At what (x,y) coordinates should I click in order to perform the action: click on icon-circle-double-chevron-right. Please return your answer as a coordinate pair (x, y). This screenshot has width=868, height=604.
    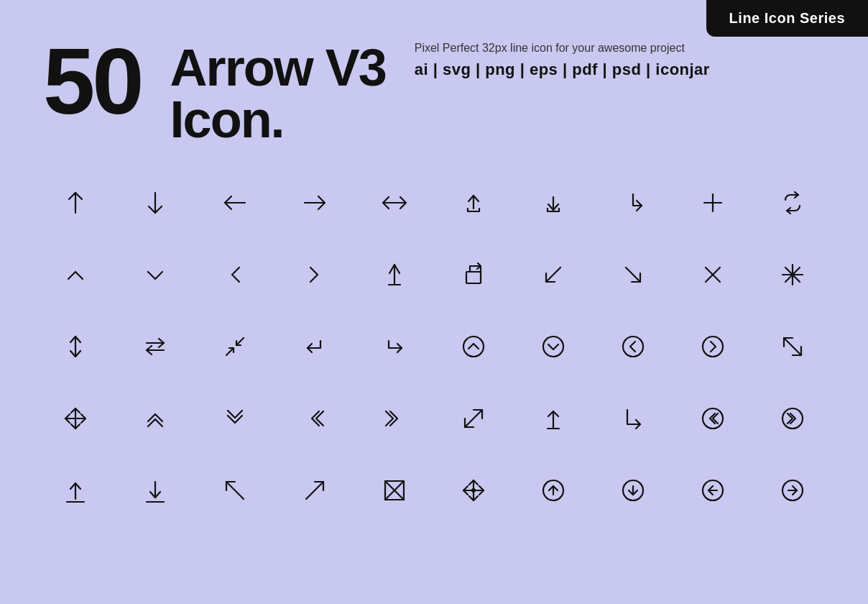
    Looking at the image, I should click on (792, 418).